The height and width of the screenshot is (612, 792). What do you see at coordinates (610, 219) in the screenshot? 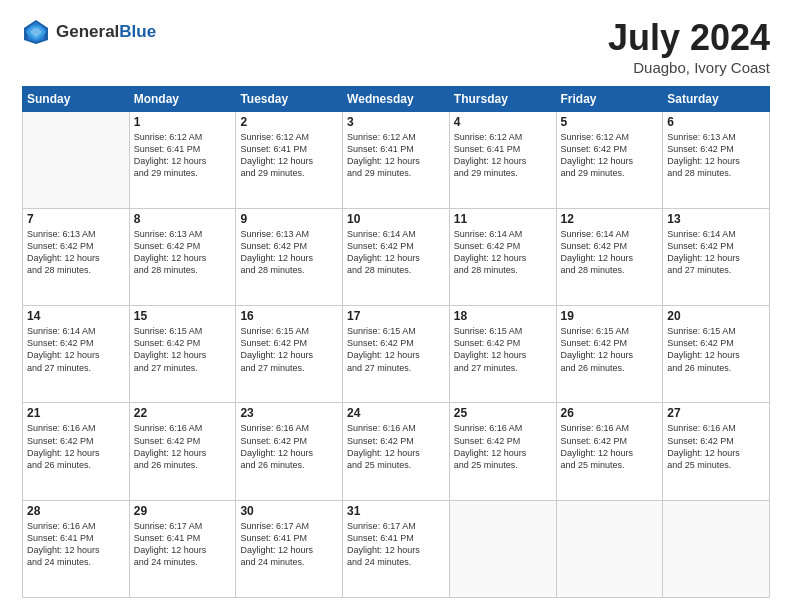
I see `day-number: 12` at bounding box center [610, 219].